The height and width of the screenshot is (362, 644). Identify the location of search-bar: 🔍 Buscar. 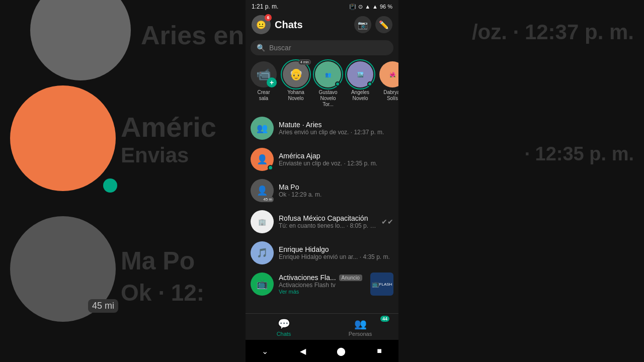
(322, 48).